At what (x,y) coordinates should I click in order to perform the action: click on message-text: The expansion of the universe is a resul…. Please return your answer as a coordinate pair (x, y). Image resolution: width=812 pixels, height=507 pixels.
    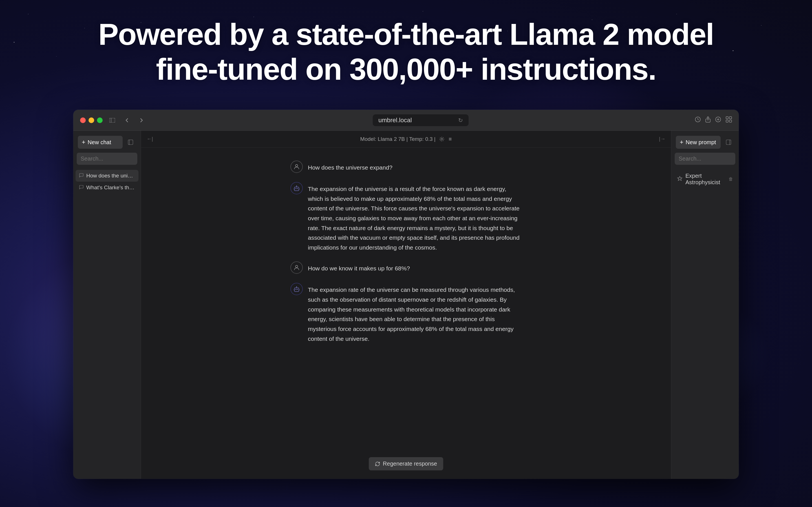
    Looking at the image, I should click on (415, 218).